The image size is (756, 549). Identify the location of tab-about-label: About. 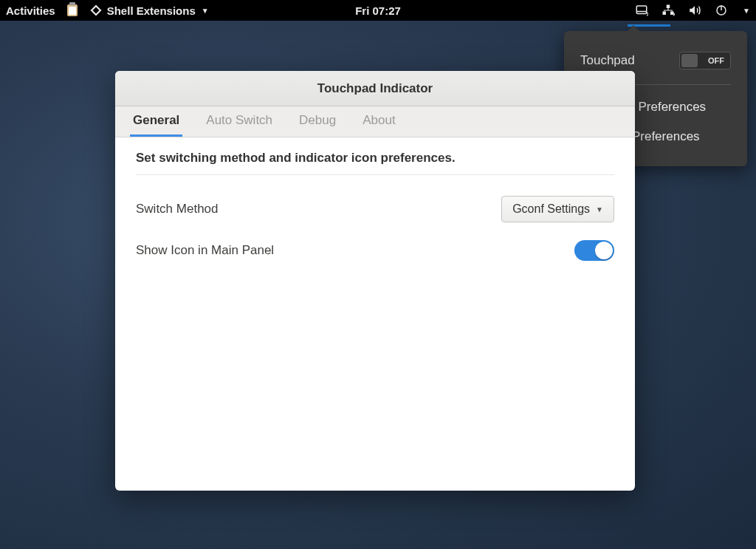
(379, 120).